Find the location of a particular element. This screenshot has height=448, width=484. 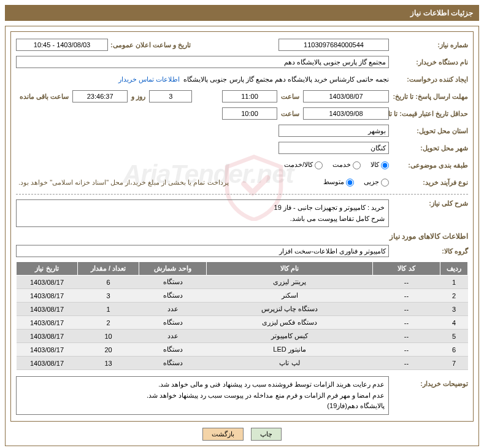

radio-goods: کالا is located at coordinates (380, 165).